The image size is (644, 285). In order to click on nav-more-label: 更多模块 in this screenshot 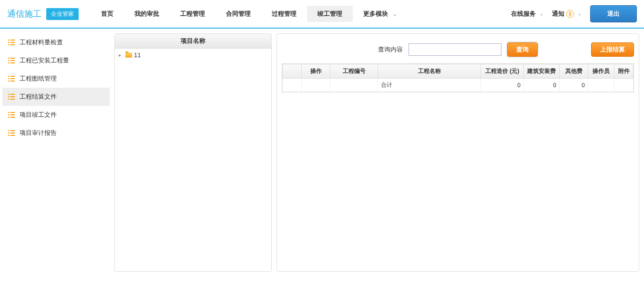, I will do `click(376, 13)`.